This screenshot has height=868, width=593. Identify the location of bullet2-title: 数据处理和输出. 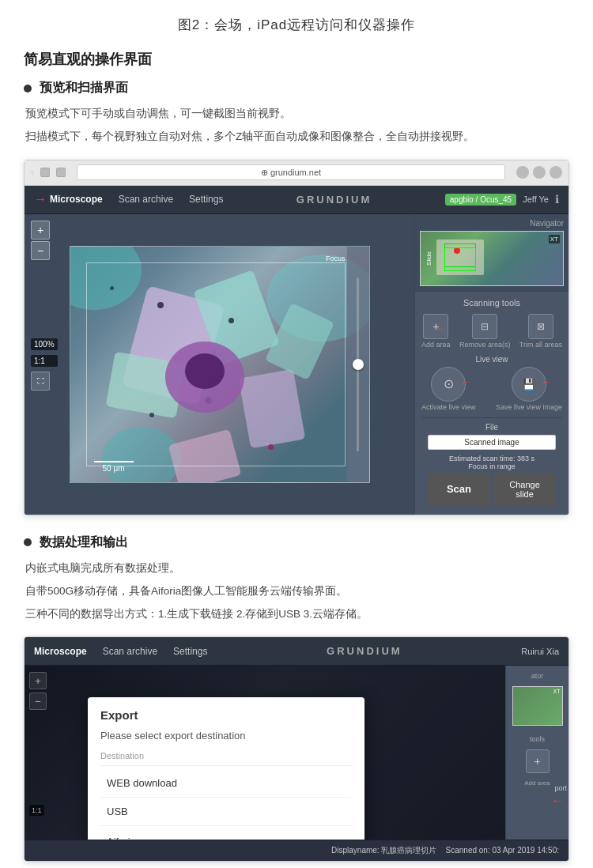
(296, 542).